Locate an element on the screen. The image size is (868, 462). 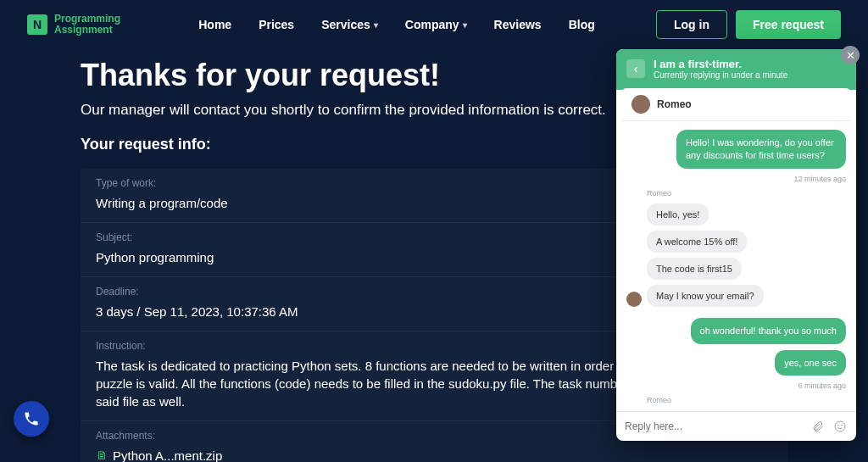
attachment-name: Python A...ment.zip is located at coordinates (168, 454).